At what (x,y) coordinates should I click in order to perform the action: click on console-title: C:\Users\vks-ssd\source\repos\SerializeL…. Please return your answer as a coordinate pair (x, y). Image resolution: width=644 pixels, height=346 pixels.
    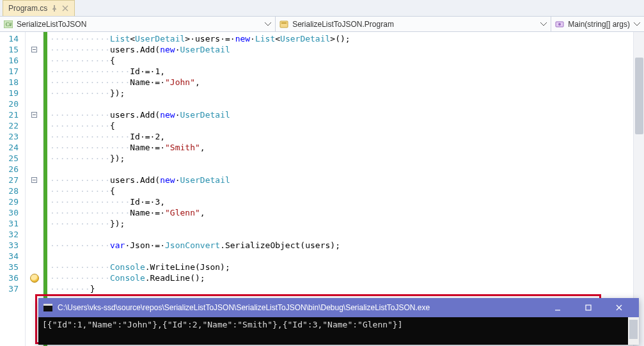
    Looking at the image, I should click on (298, 308).